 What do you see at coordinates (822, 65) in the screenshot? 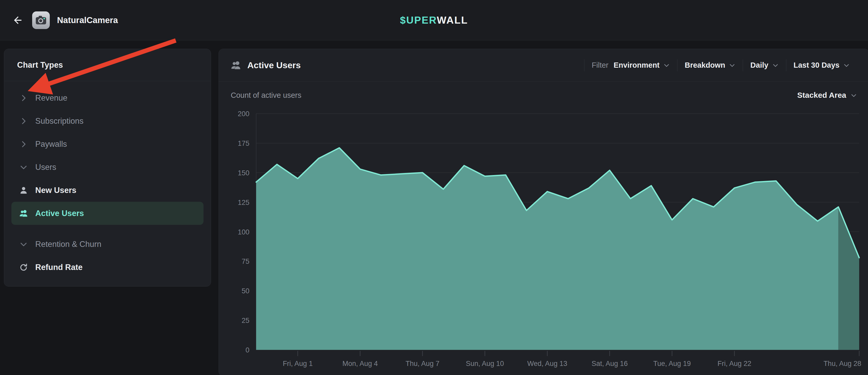
I see `last-30-days-dropdown: Last 30 Days` at bounding box center [822, 65].